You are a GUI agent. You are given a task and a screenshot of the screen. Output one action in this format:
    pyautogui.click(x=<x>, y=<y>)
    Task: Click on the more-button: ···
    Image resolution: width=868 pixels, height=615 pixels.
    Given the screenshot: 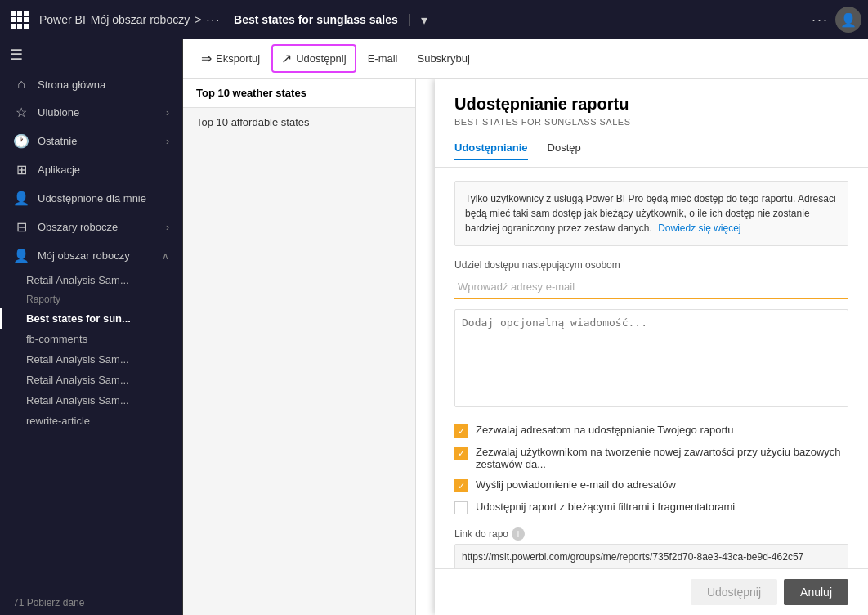 What is the action you would take?
    pyautogui.click(x=213, y=20)
    